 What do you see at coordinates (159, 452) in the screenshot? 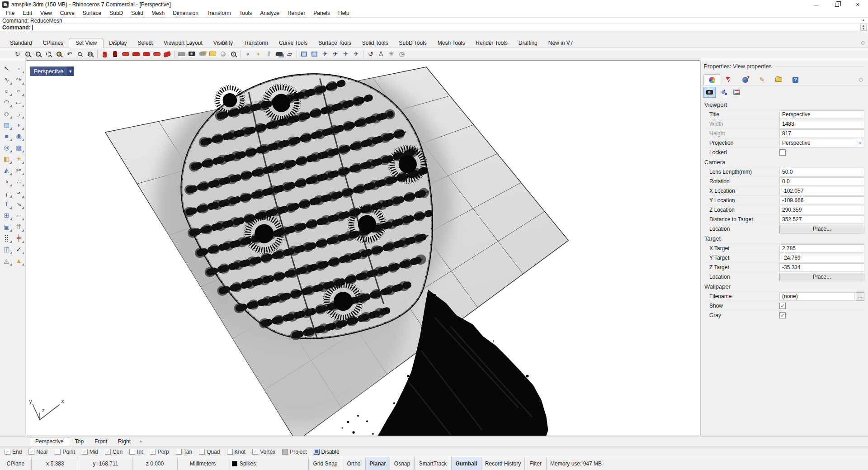
I see `osnap-perp: ✓Perp` at bounding box center [159, 452].